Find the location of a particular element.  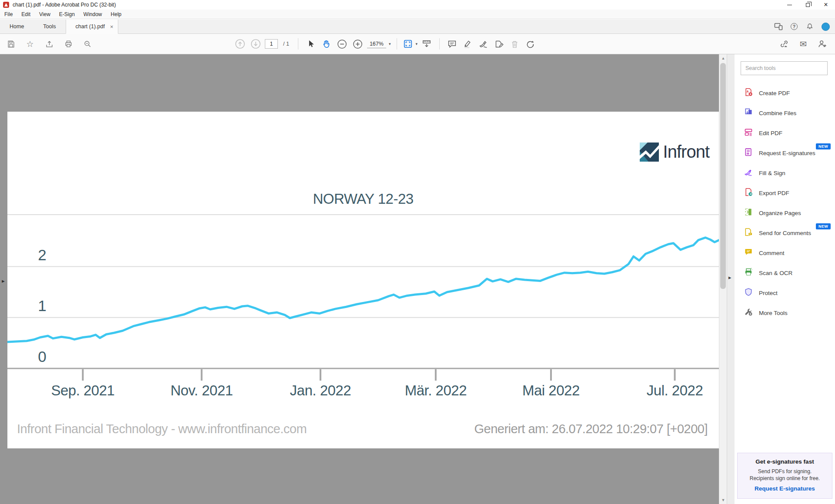

highlight-icon is located at coordinates (468, 44).